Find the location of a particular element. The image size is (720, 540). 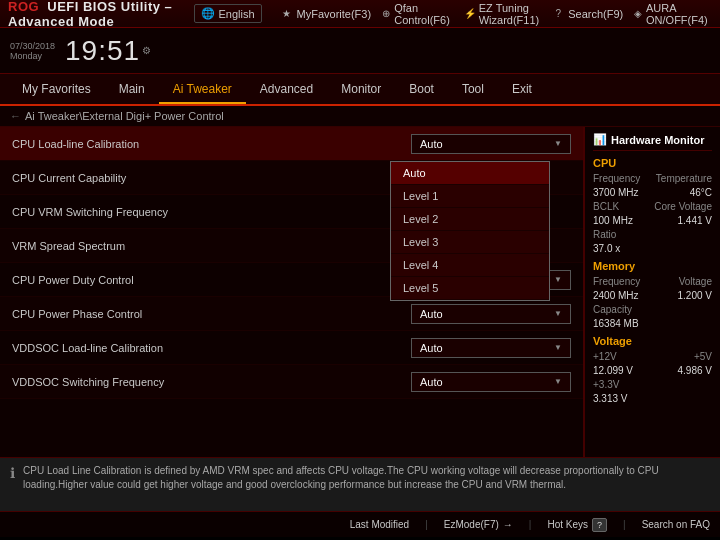

nav-advanced: Advanced is located at coordinates (286, 90).